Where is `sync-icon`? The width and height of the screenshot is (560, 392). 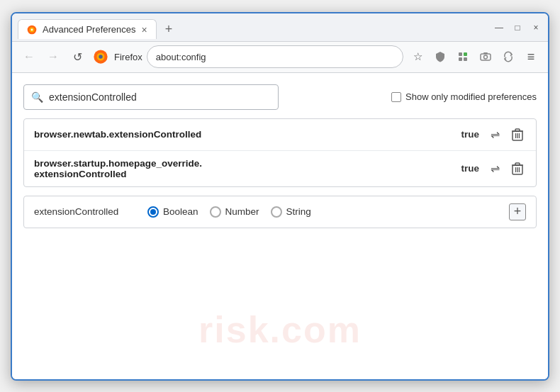 sync-icon is located at coordinates (508, 57).